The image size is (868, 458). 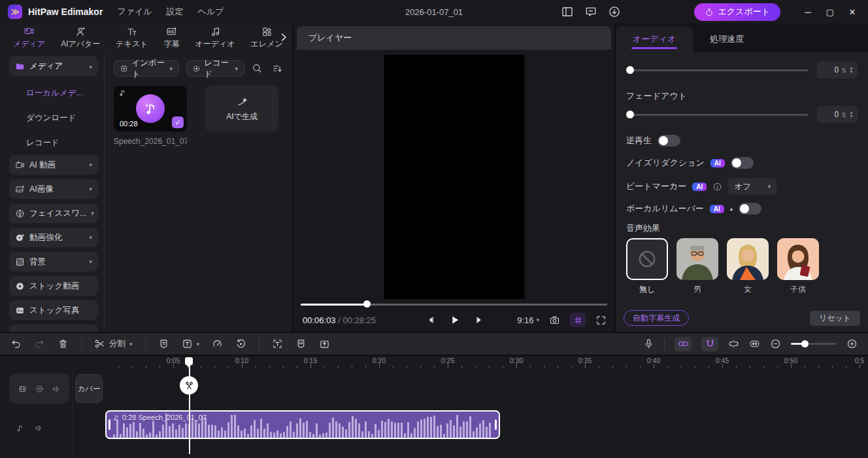 What do you see at coordinates (217, 344) in the screenshot?
I see `speed-button` at bounding box center [217, 344].